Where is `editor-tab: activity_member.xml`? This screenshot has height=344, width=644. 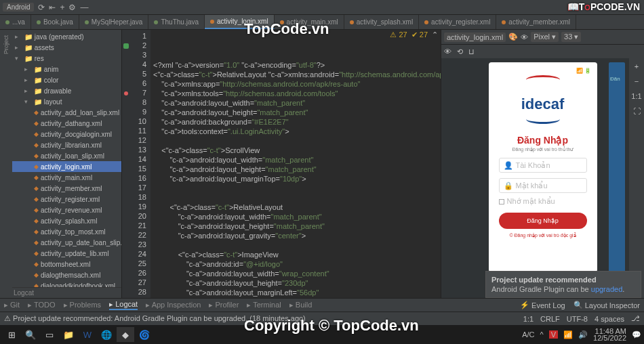 editor-tab: activity_member.xml is located at coordinates (536, 22).